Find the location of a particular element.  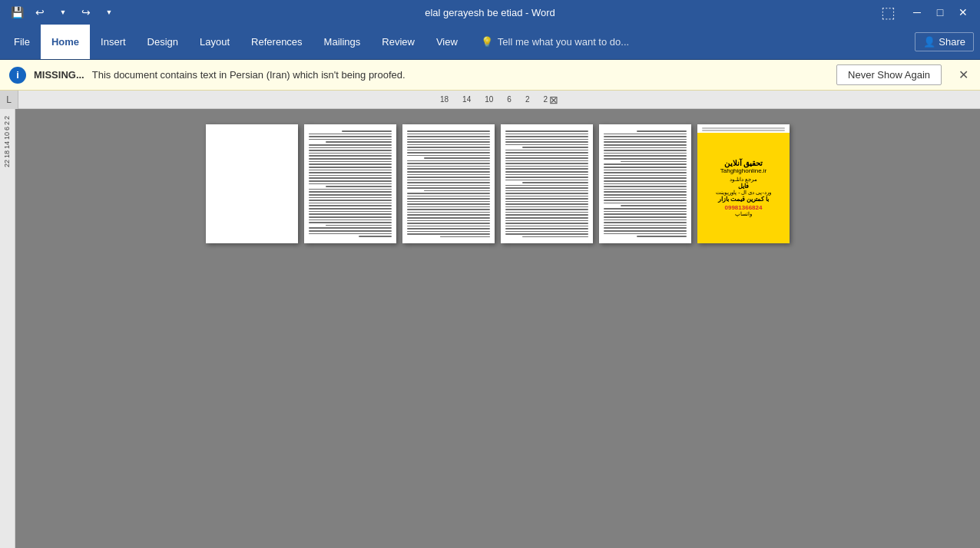

ruler-num-2b: 2 ⊠ is located at coordinates (551, 100).